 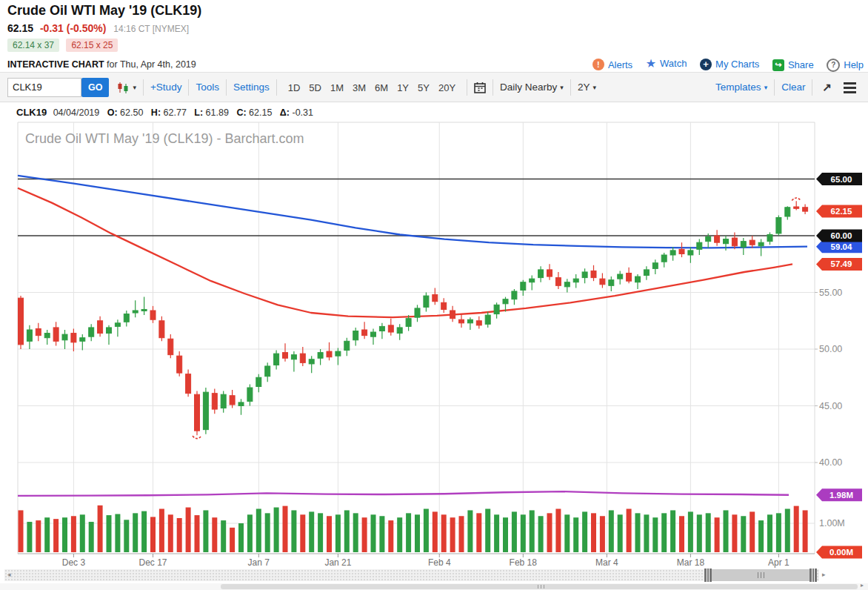 What do you see at coordinates (706, 64) in the screenshot?
I see `plus-icon: +` at bounding box center [706, 64].